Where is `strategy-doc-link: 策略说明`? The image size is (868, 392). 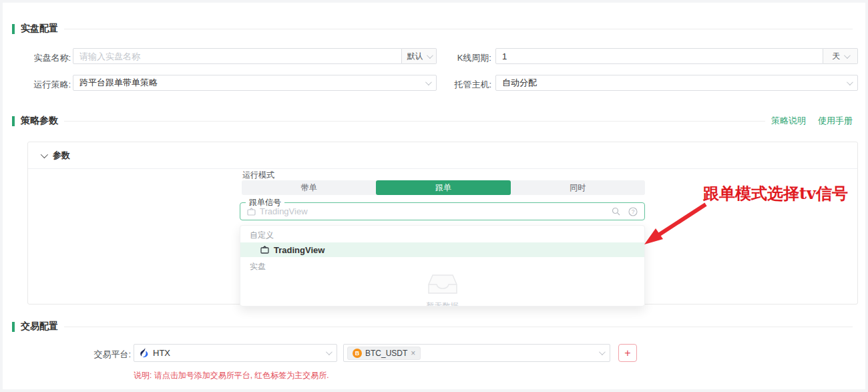 strategy-doc-link: 策略说明 is located at coordinates (789, 121).